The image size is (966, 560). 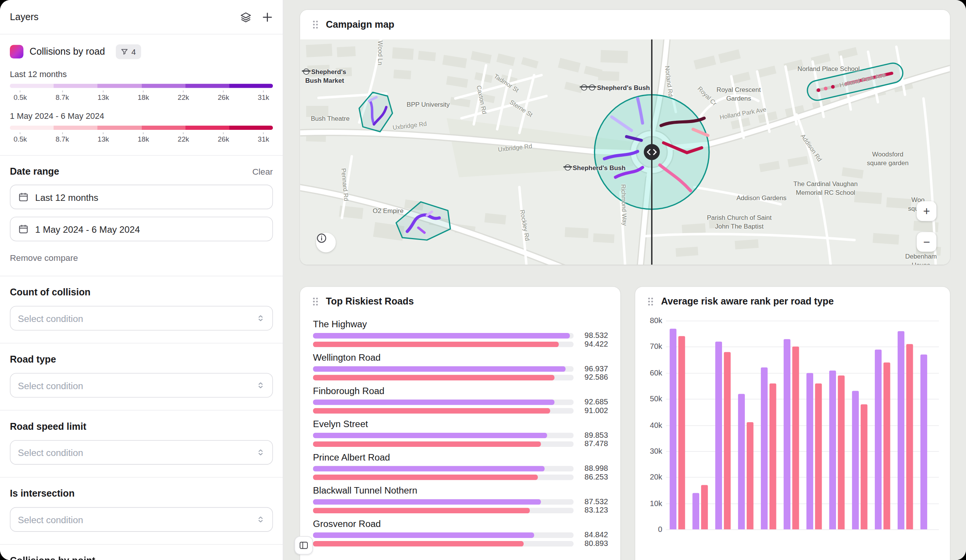 I want to click on layers-icon, so click(x=246, y=17).